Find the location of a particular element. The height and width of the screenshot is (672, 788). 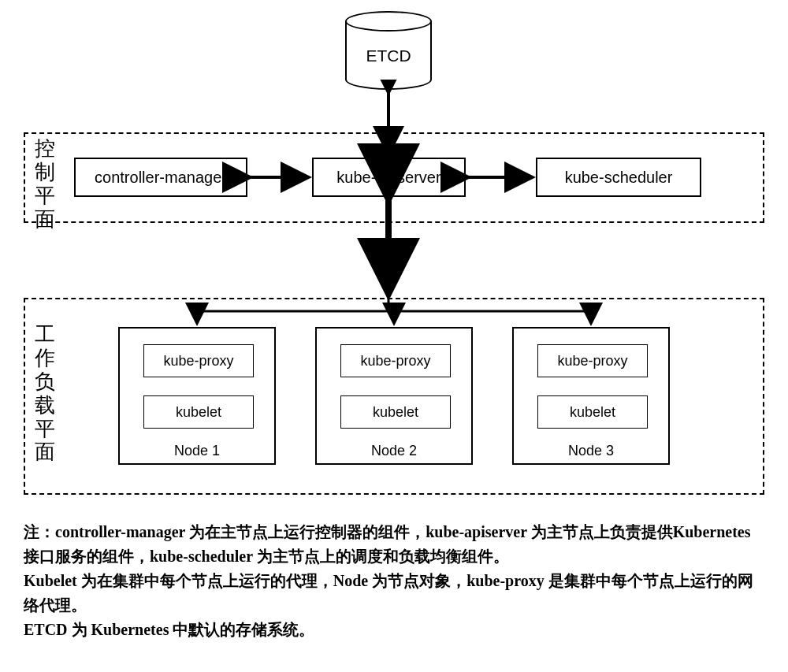

kube-scheduler-label: kube-scheduler is located at coordinates (619, 178).